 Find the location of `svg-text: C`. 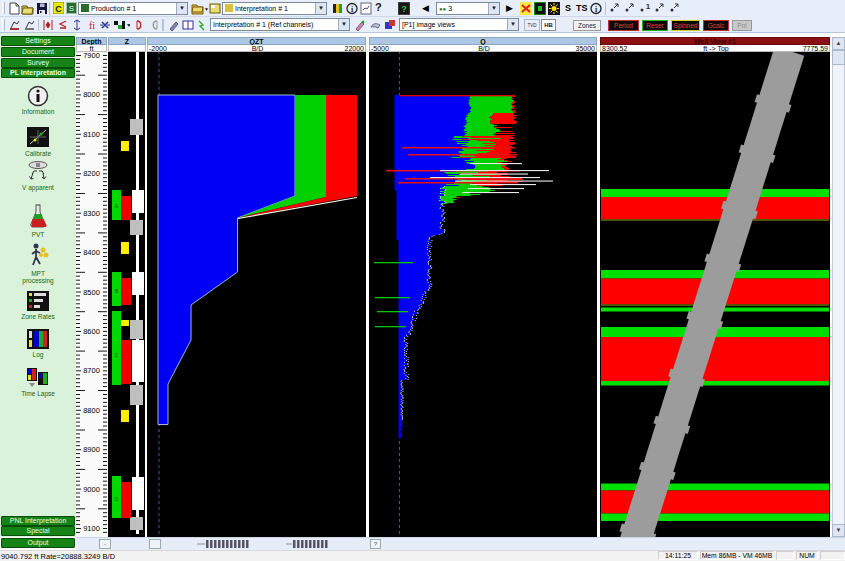

svg-text: C is located at coordinates (58, 9).